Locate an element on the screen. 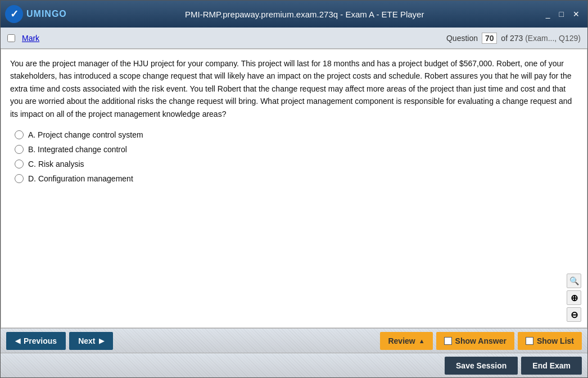 The height and width of the screenshot is (378, 588). zoom-out-icon: ⊖ is located at coordinates (575, 315).